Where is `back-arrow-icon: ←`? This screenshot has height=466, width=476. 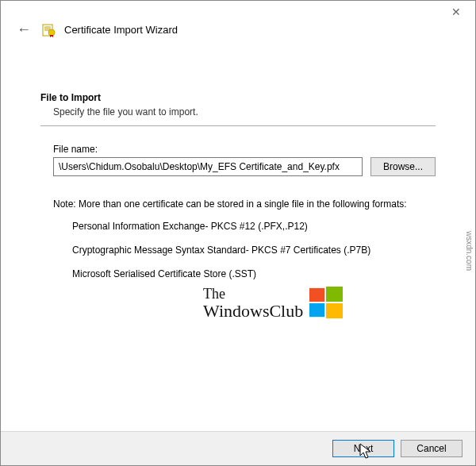 back-arrow-icon: ← is located at coordinates (24, 30).